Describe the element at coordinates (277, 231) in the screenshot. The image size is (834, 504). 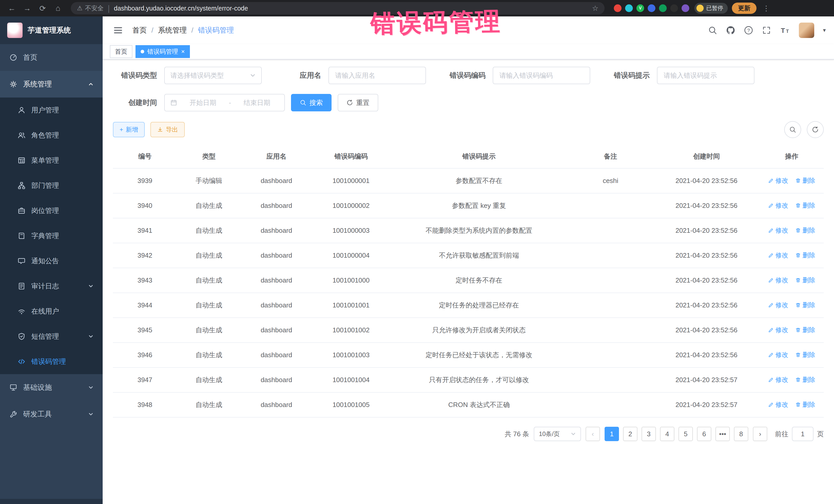
I see `cell-app: dashboard` at that location.